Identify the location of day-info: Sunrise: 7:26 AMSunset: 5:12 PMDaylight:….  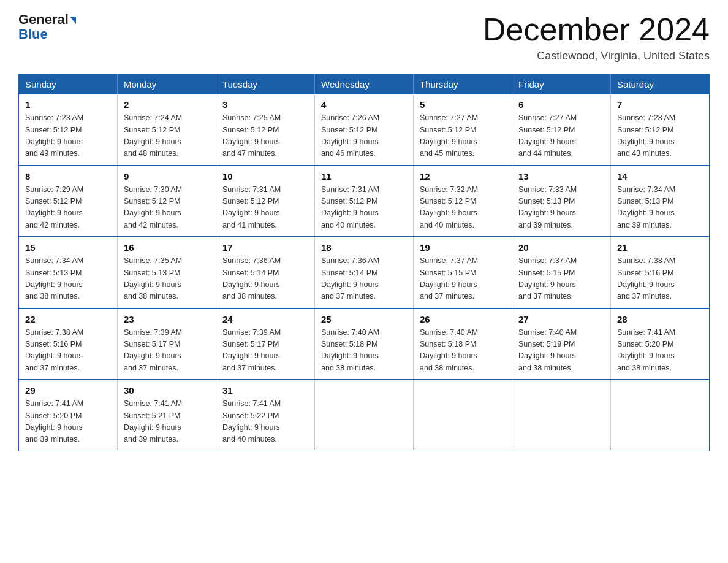
(364, 136).